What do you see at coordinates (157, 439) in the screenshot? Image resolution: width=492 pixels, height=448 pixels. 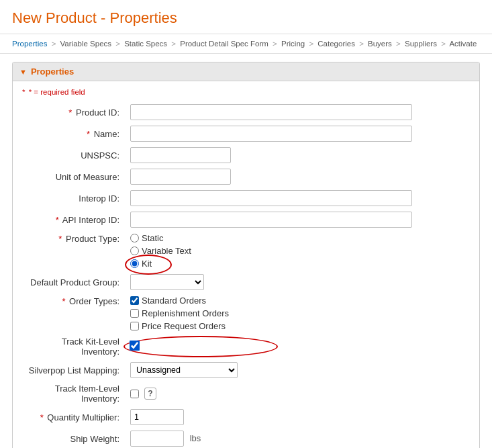 I see `ship-weight-input` at bounding box center [157, 439].